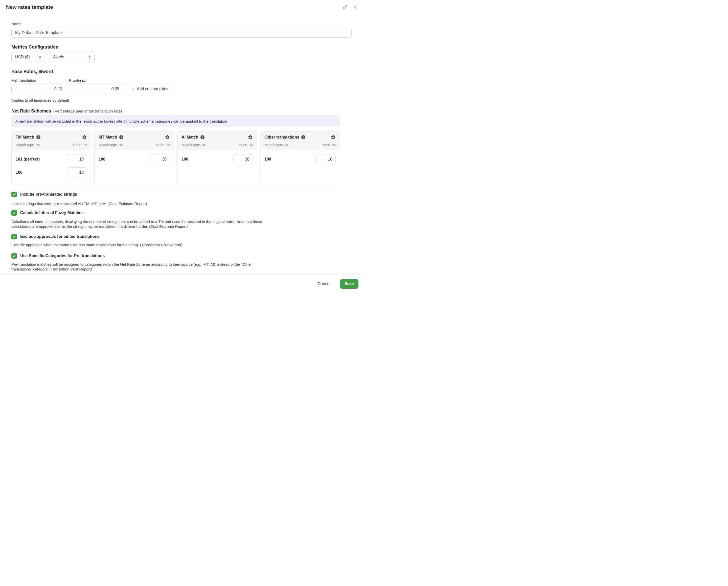  I want to click on exclude-approvals-checkbox, so click(14, 236).